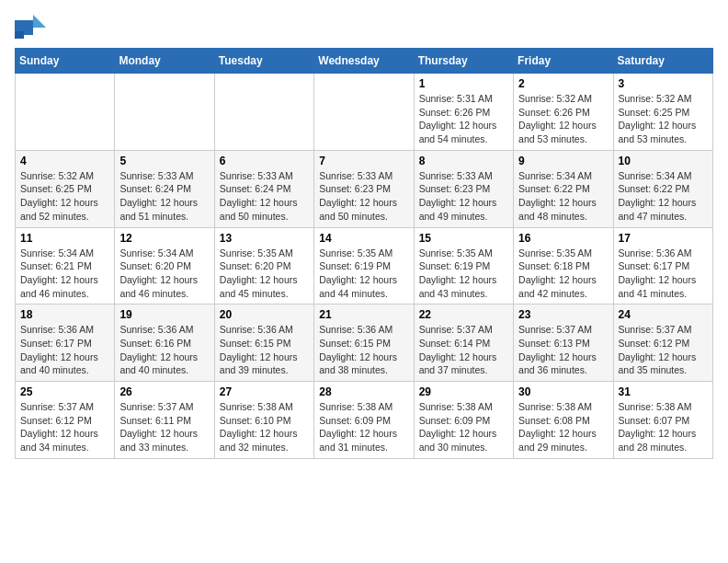  I want to click on calendar-week-row: 1Sunrise: 5:31 AM Sunset: 6:26 PM Daylig…, so click(364, 112).